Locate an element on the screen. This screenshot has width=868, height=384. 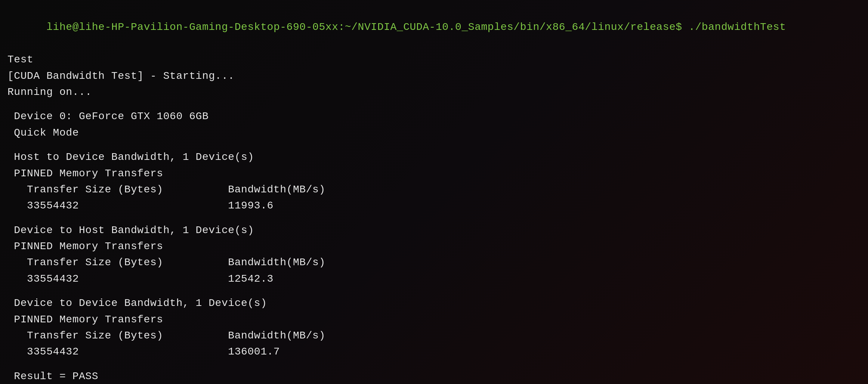
output-line-running: Running on... is located at coordinates (434, 92).